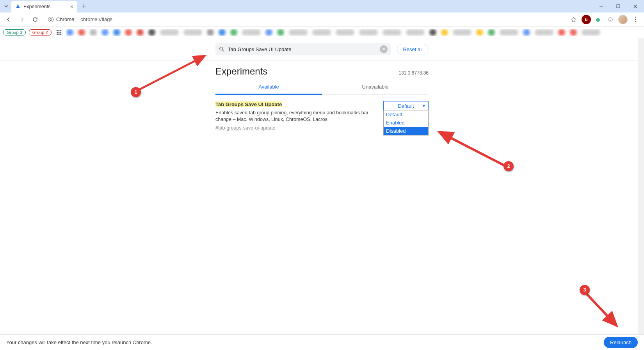  Describe the element at coordinates (406, 106) in the screenshot. I see `select-button: Default ▼` at that location.